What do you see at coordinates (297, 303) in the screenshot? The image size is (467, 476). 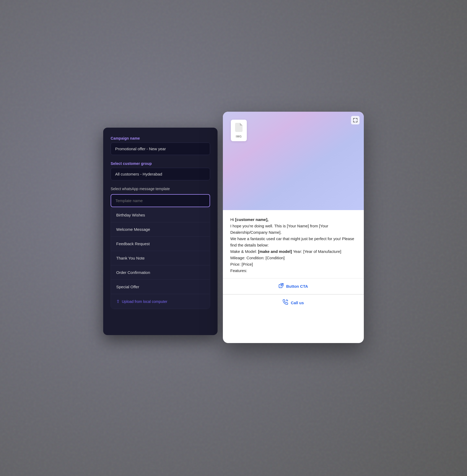 I see `button-call-label: Call us` at bounding box center [297, 303].